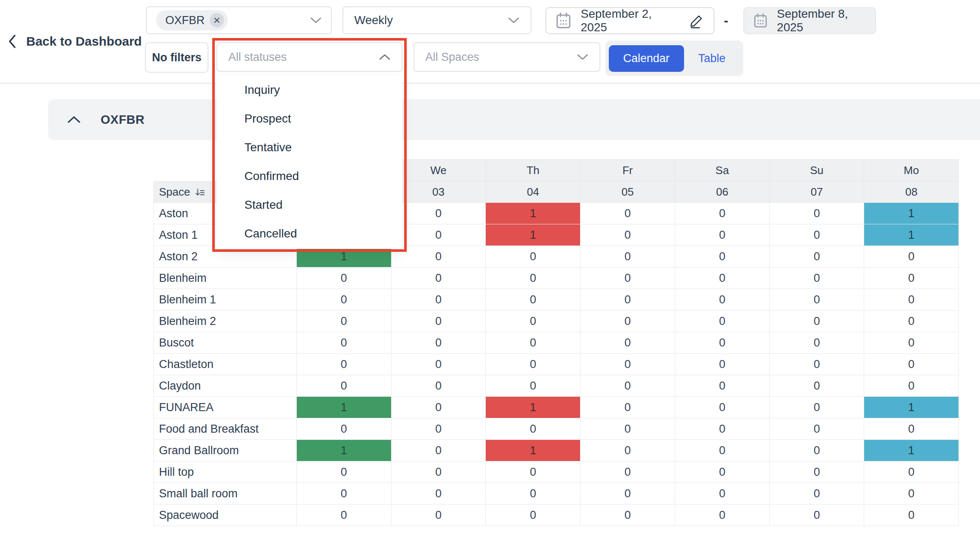  What do you see at coordinates (175, 192) in the screenshot?
I see `space-header-label: Space` at bounding box center [175, 192].